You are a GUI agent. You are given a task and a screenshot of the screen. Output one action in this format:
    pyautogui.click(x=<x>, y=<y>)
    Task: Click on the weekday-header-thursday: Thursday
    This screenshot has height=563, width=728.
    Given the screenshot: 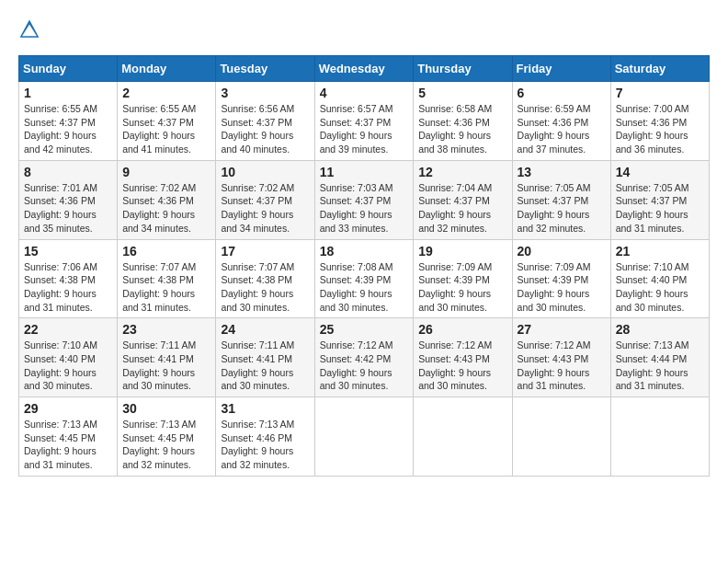 What is the action you would take?
    pyautogui.click(x=463, y=69)
    